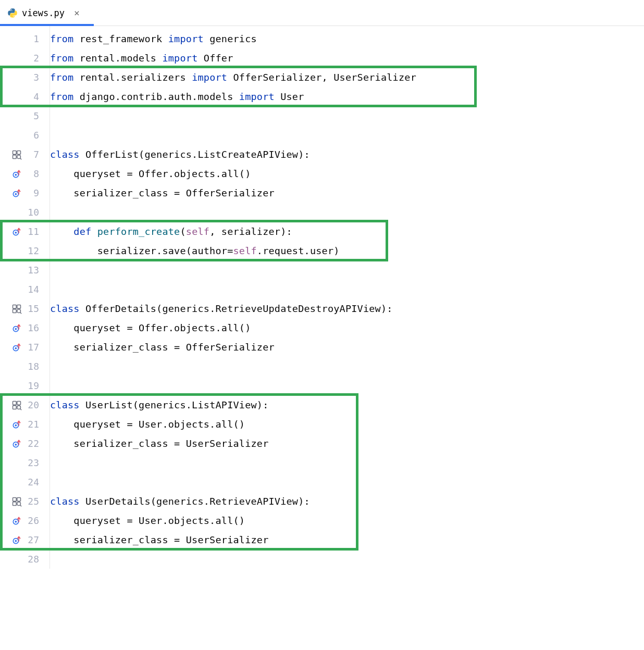  I want to click on code-line: class UserList(generics.ListAPIView):, so click(347, 405).